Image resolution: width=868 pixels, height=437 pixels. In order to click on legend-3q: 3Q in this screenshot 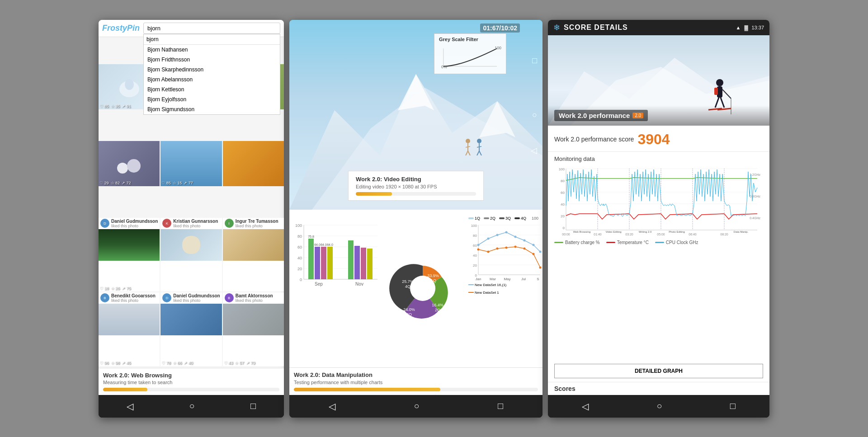, I will do `click(505, 218)`.